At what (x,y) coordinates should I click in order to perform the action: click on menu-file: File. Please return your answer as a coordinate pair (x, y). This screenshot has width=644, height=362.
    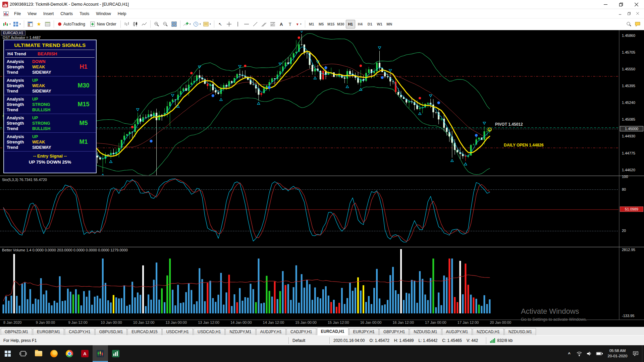
    Looking at the image, I should click on (17, 14).